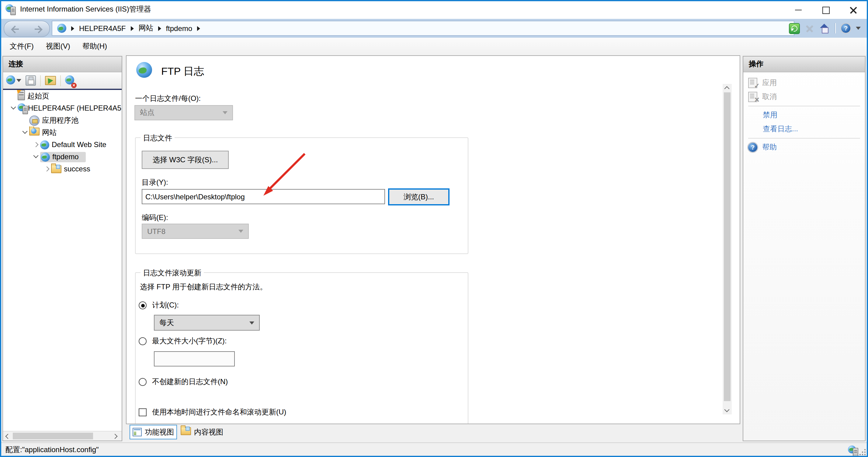 Image resolution: width=868 pixels, height=457 pixels. I want to click on address-bar: HELPER4A5F 网站 ftpdemo ?, so click(434, 29).